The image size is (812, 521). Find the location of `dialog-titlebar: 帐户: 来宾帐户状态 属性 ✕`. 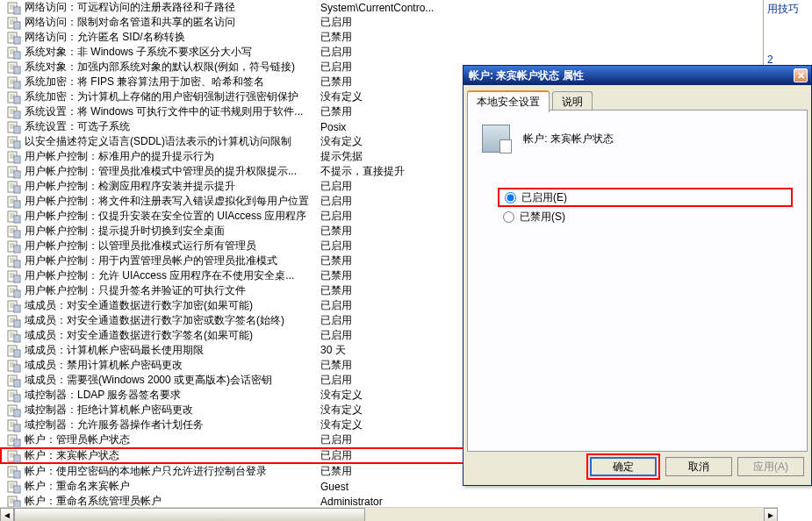

dialog-titlebar: 帐户: 来宾帐户状态 属性 ✕ is located at coordinates (637, 75).